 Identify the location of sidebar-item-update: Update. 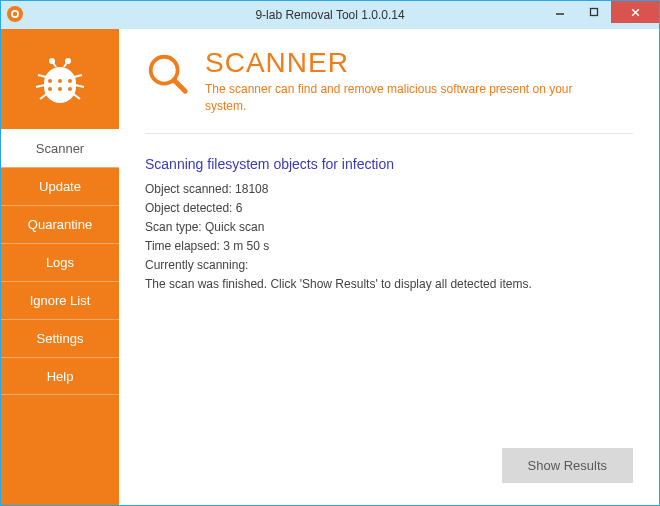
(60, 186).